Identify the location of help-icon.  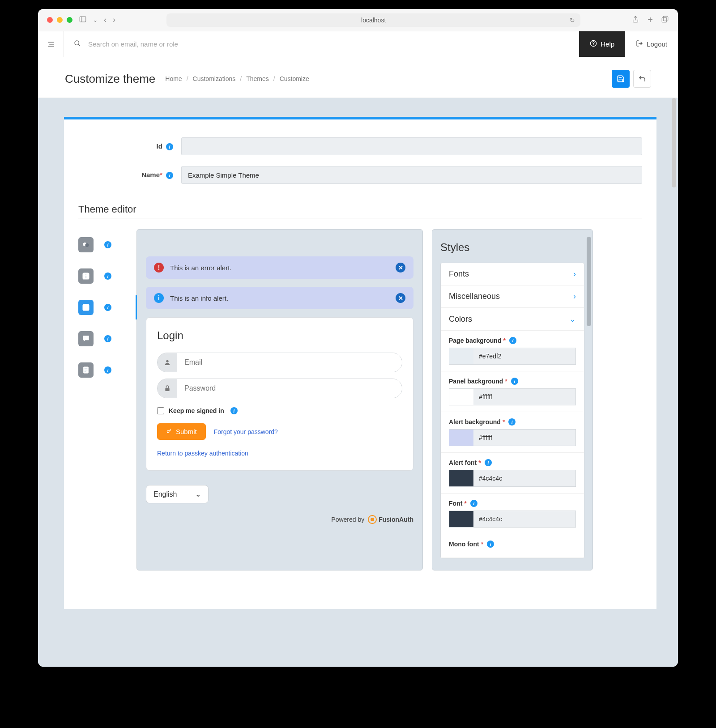
(593, 44).